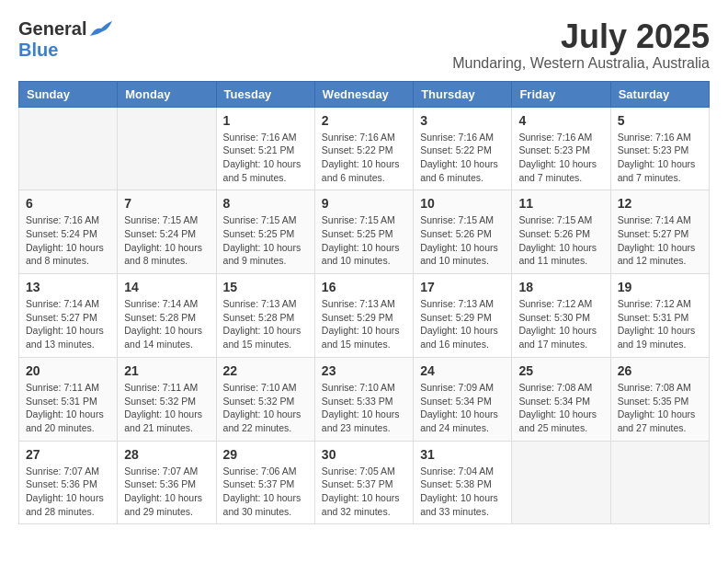 The width and height of the screenshot is (728, 563). What do you see at coordinates (266, 491) in the screenshot?
I see `day-info: Sunrise: 7:06 AM Sunset: 5:37 PM Dayligh…` at bounding box center [266, 491].